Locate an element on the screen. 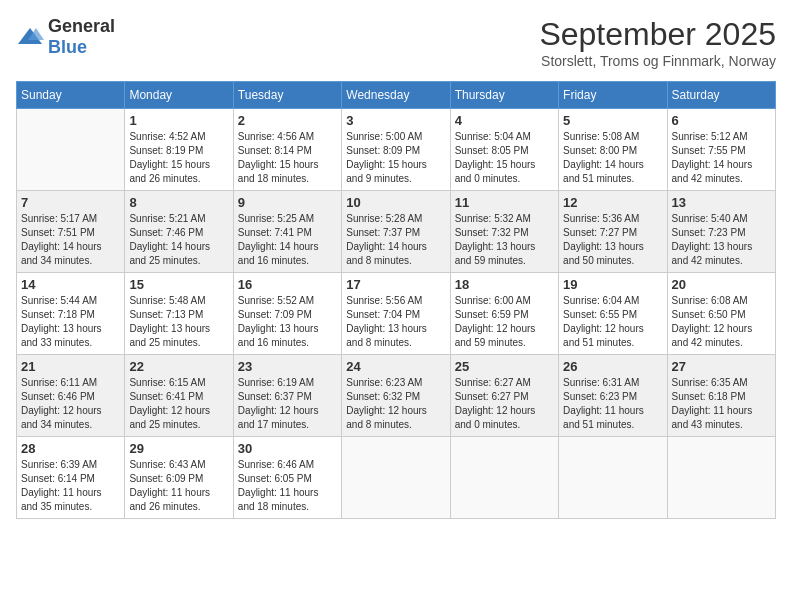 The image size is (792, 612). weekday-header-wednesday: Wednesday is located at coordinates (396, 96).